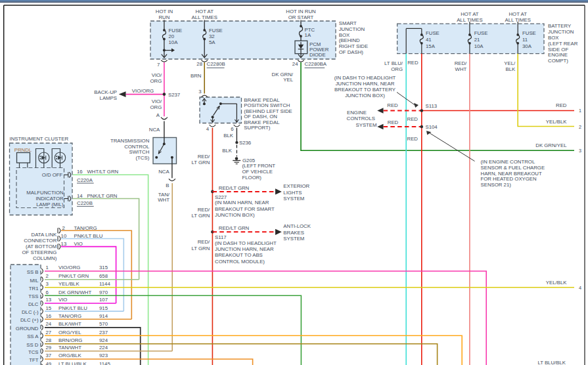  I want to click on svg-text: 1145, so click(105, 363).